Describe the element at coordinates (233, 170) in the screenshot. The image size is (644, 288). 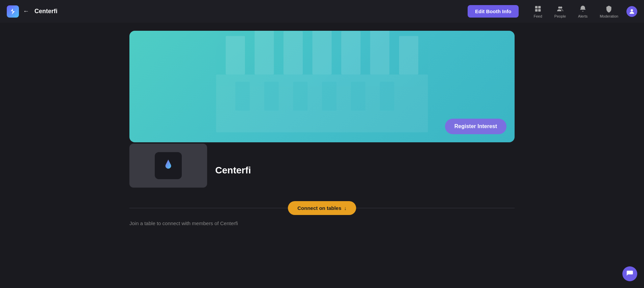
I see `company-name: Centerfi` at that location.